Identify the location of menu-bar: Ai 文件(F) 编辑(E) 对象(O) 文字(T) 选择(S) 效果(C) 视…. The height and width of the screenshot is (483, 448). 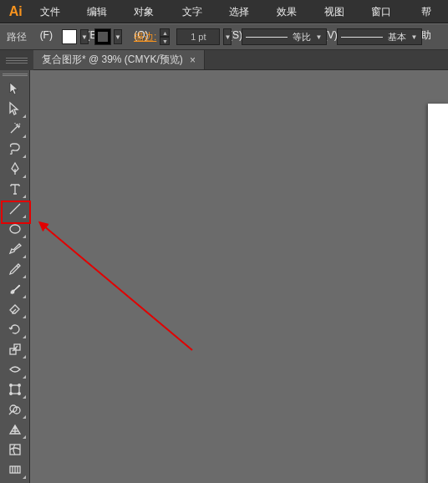
(224, 12).